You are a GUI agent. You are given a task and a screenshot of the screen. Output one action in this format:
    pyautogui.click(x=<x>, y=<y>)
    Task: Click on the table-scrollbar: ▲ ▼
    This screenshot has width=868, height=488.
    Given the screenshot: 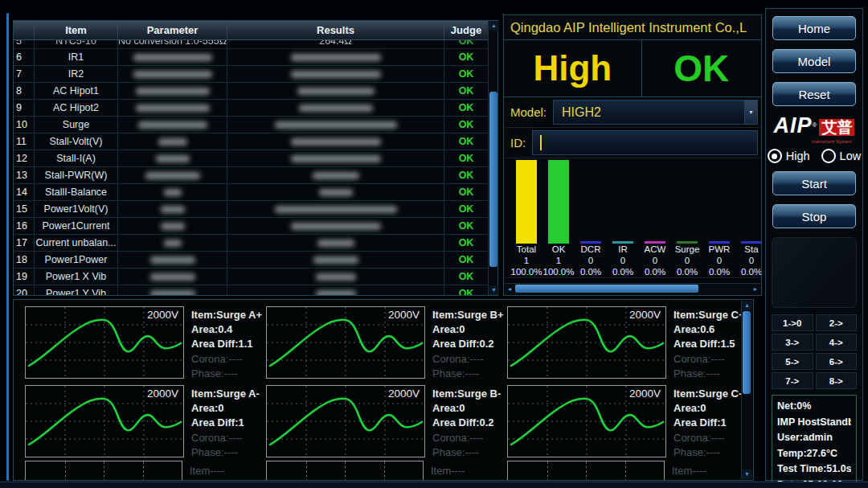 What is the action you would take?
    pyautogui.click(x=493, y=158)
    